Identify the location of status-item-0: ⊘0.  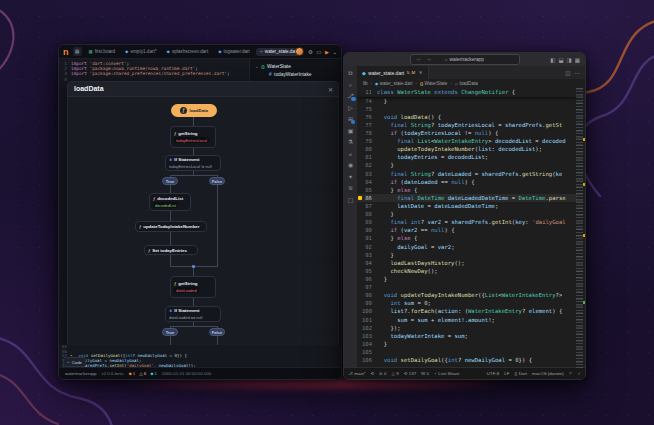
(382, 374).